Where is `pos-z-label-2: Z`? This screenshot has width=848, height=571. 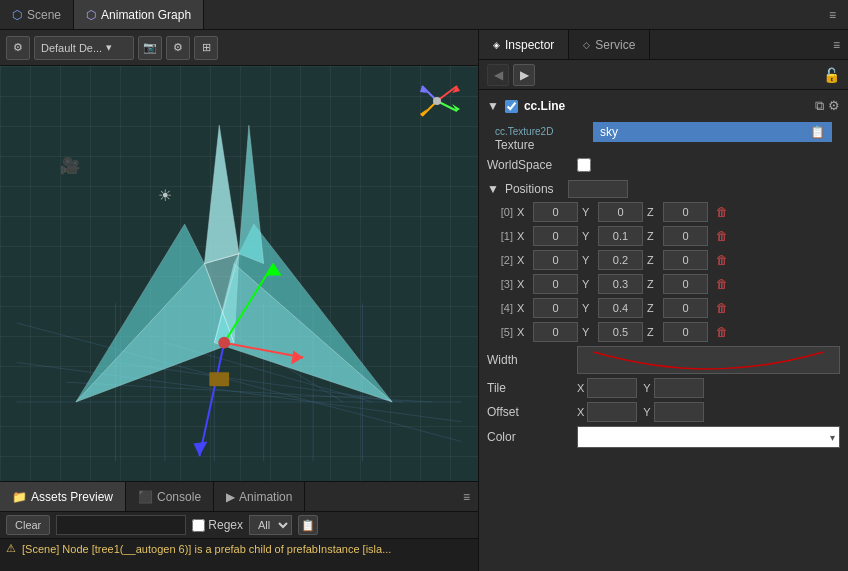 pos-z-label-2: Z is located at coordinates (653, 260).